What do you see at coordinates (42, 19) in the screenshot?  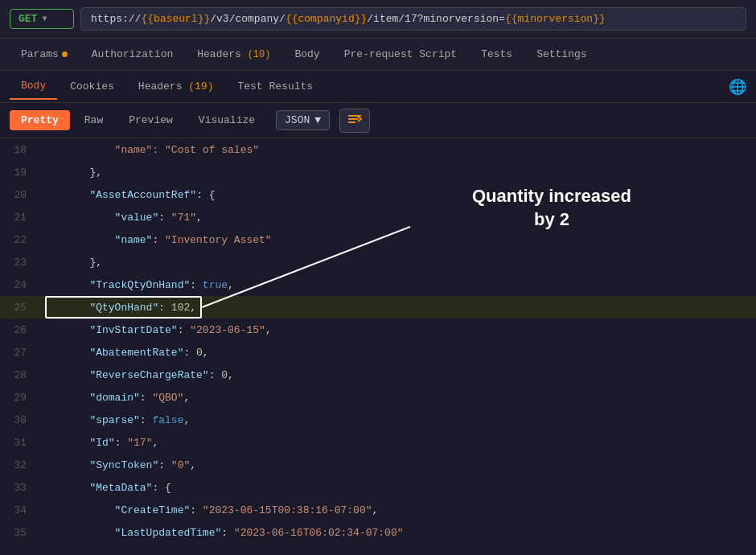 I see `method-selector: GET ▼` at bounding box center [42, 19].